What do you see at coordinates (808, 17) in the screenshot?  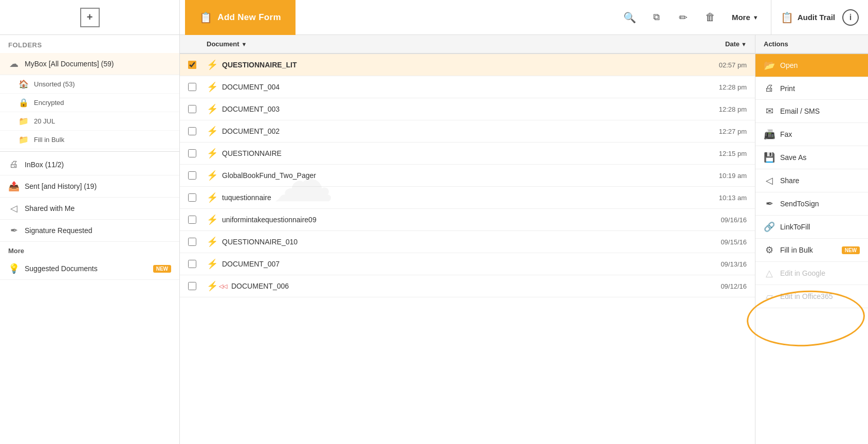 I see `audit-trail-button: 📋 Audit Trail` at bounding box center [808, 17].